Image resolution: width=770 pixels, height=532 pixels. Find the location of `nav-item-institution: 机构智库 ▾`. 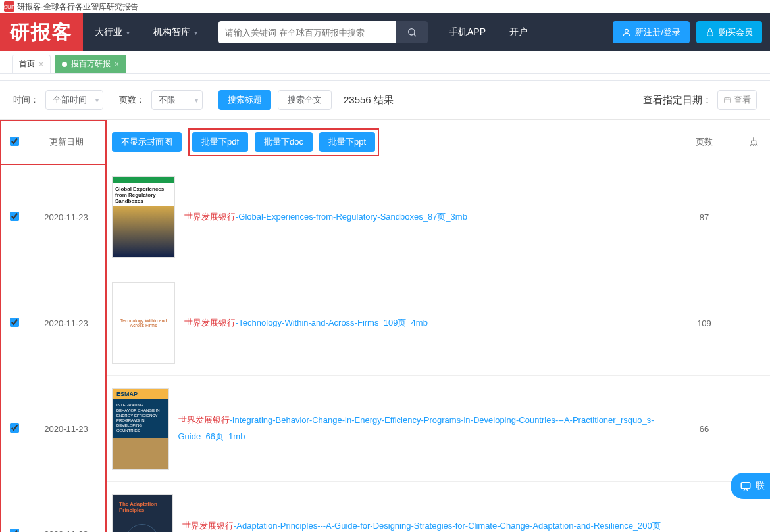

nav-item-institution: 机构智库 ▾ is located at coordinates (175, 32).